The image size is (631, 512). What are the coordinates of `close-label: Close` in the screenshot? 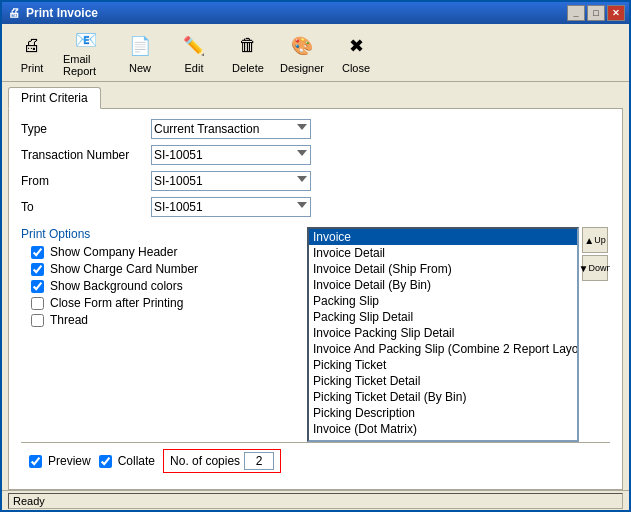 It's located at (356, 68).